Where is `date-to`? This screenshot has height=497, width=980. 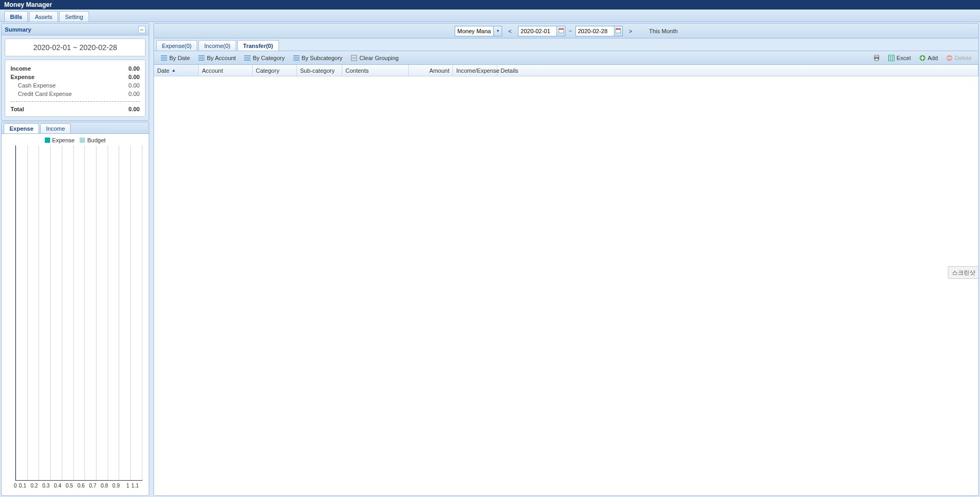 date-to is located at coordinates (599, 31).